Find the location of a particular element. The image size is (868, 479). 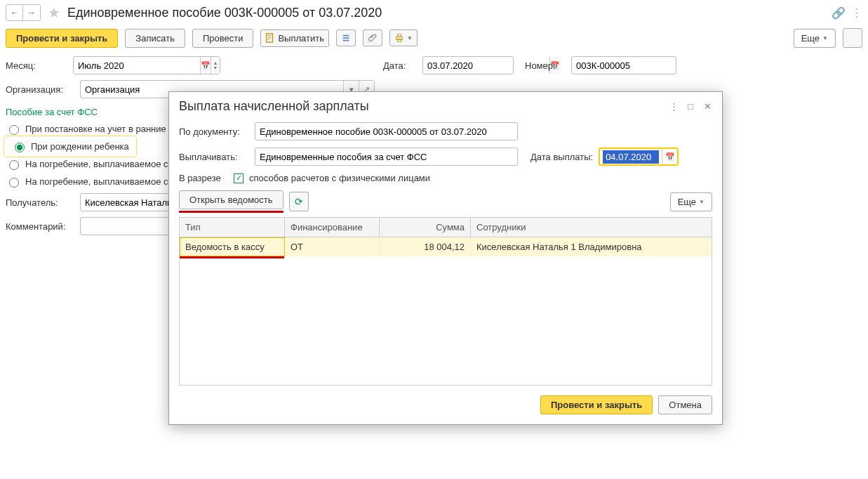

org-label: Организация: is located at coordinates (37, 90).